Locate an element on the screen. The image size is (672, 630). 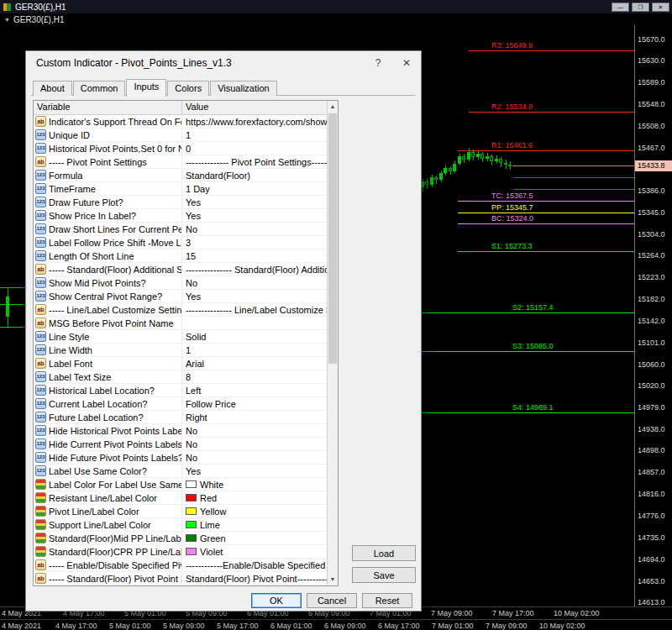
time-axis-label: 5 May 17:00 is located at coordinates (238, 626).